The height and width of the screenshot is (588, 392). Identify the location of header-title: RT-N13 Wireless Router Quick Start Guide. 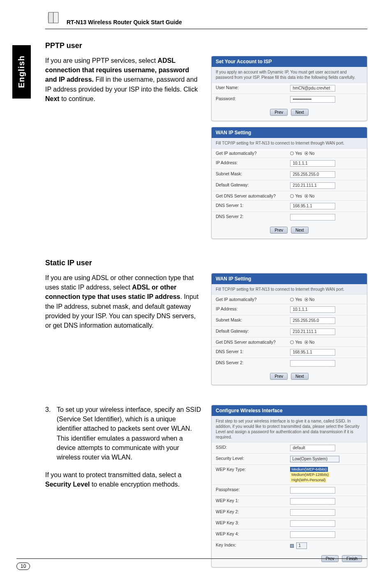
(124, 22).